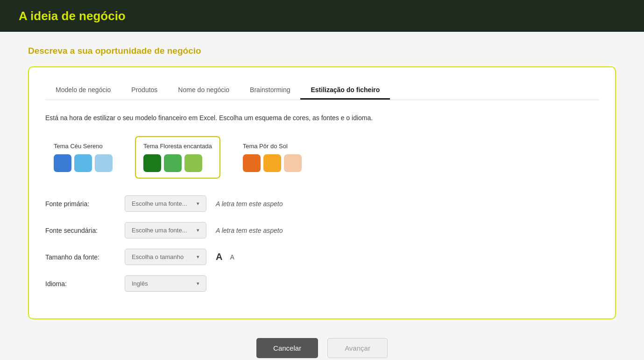 Image resolution: width=644 pixels, height=360 pixels. I want to click on language-value: Inglês, so click(140, 283).